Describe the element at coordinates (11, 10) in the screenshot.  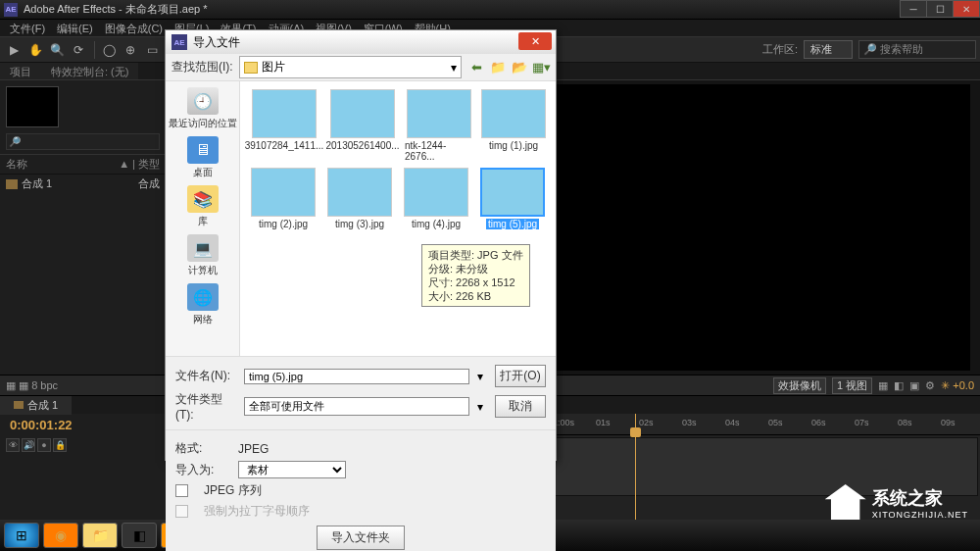
I see `app-icon: AE` at that location.